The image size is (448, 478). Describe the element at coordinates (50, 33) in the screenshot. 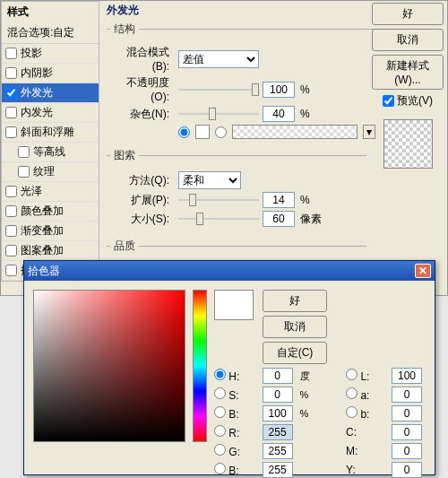

I see `blending-options: 混合选项:自定` at that location.